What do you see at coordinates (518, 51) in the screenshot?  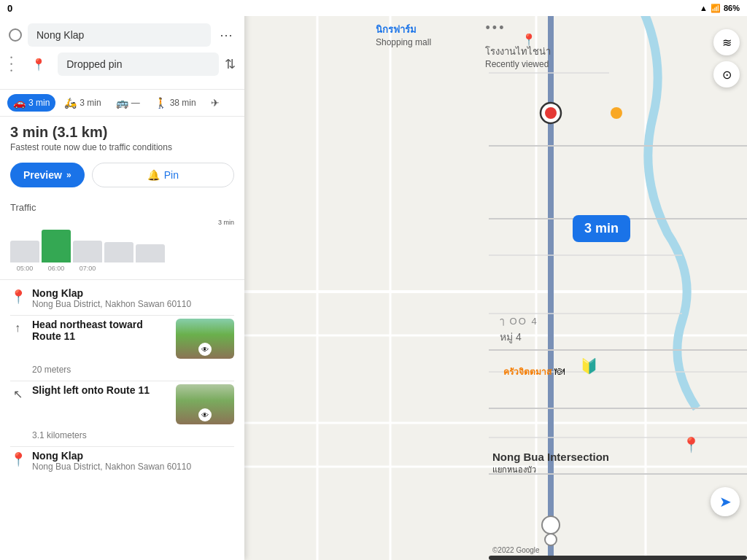 I see `factory-name: โรงงานไทไชน่า` at bounding box center [518, 51].